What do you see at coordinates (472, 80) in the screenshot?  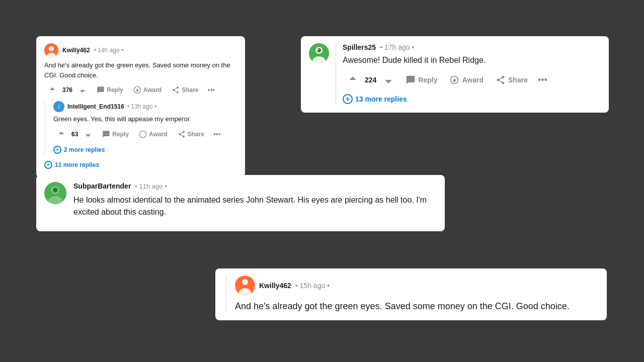 I see `action-bar-2: 224 Reply Award Sh` at bounding box center [472, 80].